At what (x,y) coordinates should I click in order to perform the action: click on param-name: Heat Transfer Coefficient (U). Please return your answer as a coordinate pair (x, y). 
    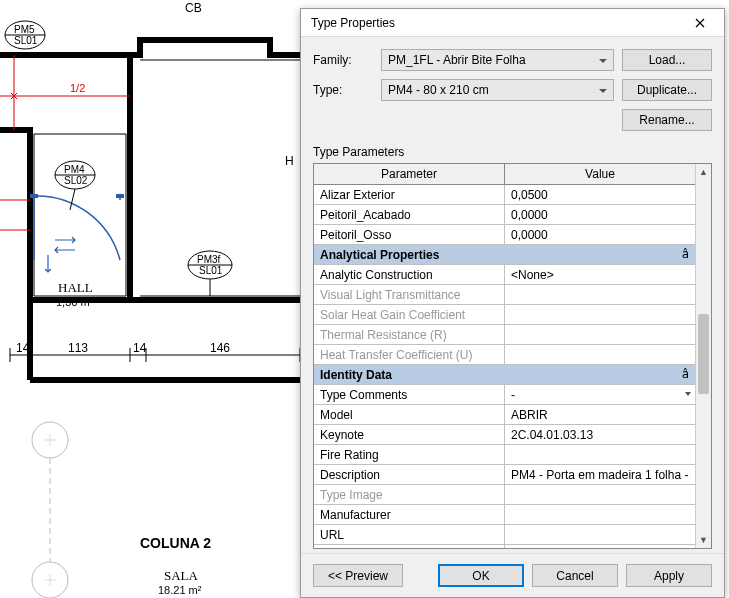
    Looking at the image, I should click on (410, 355).